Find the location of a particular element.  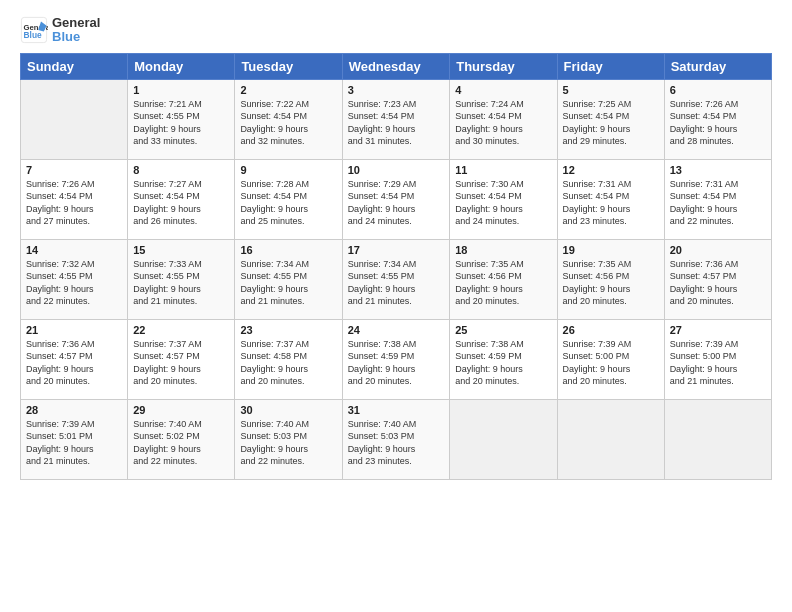

calendar-day: 13Sunrise: 7:31 AM Sunset: 4:54 PM Dayli… is located at coordinates (718, 199).